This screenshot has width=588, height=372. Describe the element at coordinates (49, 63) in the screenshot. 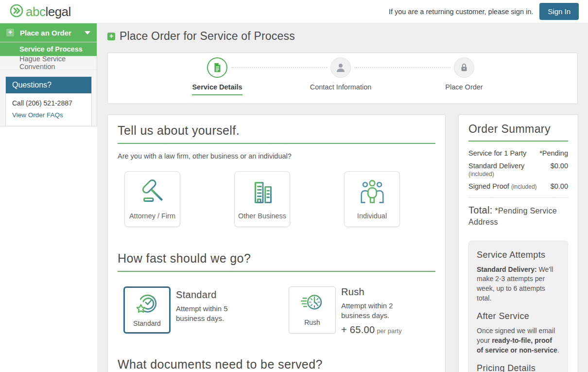

I see `sidebar-item-hague-service-convention: Hague Service Convention` at that location.